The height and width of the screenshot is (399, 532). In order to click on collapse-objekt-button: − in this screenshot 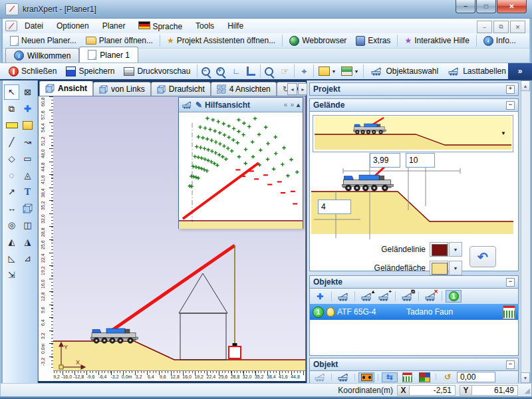, I will do `click(511, 364)`.